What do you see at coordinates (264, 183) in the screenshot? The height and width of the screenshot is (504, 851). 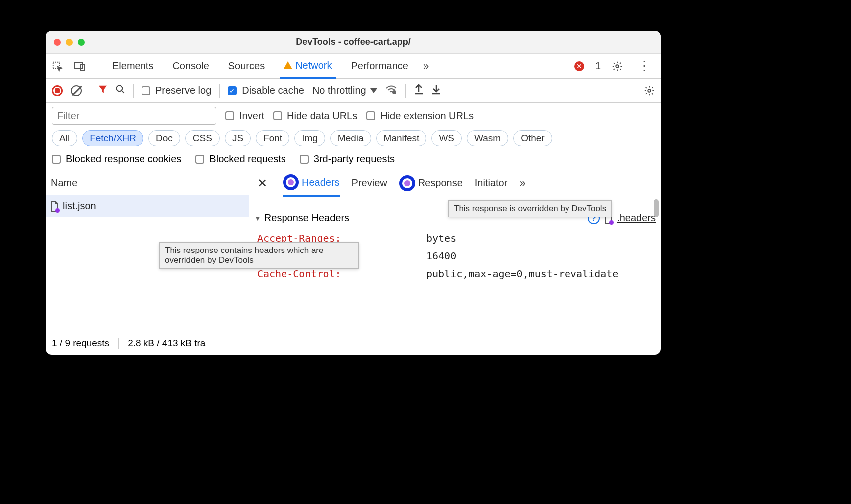 I see `close-detail-button: ✕` at bounding box center [264, 183].